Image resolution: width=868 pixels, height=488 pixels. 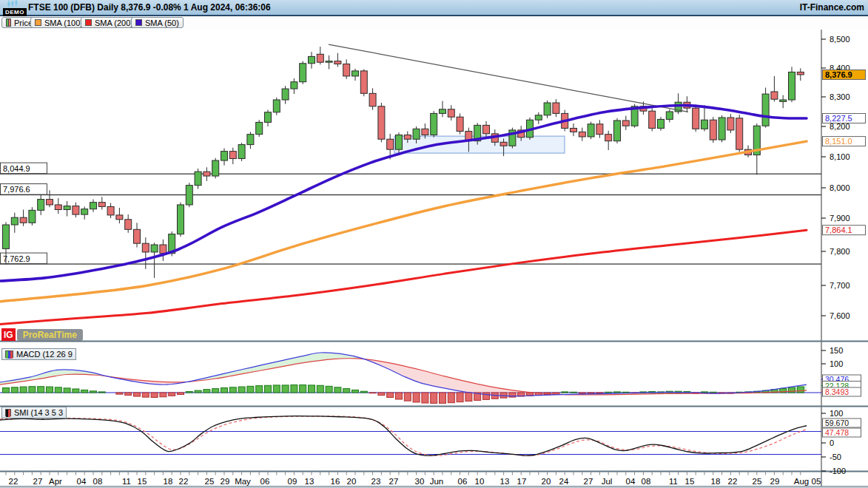 What do you see at coordinates (157, 22) in the screenshot?
I see `legend-tab-sma50: SMA (50)` at bounding box center [157, 22].